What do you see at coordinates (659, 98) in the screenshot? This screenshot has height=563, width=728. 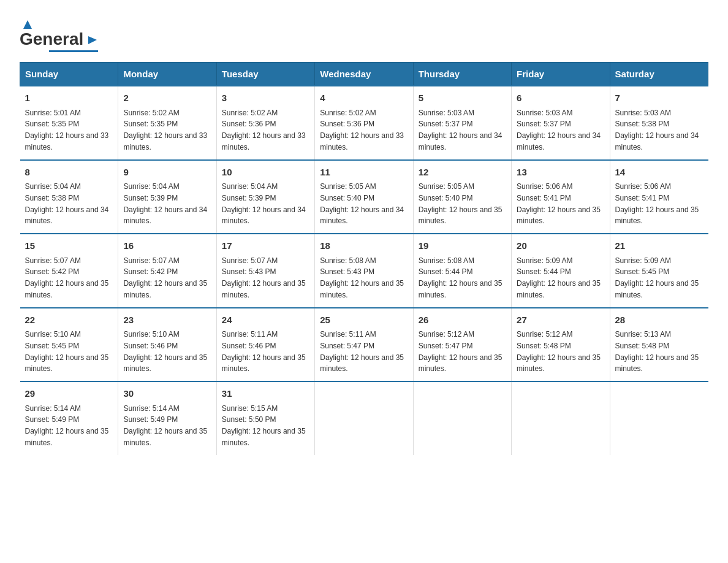 I see `day-number: 7` at bounding box center [659, 98].